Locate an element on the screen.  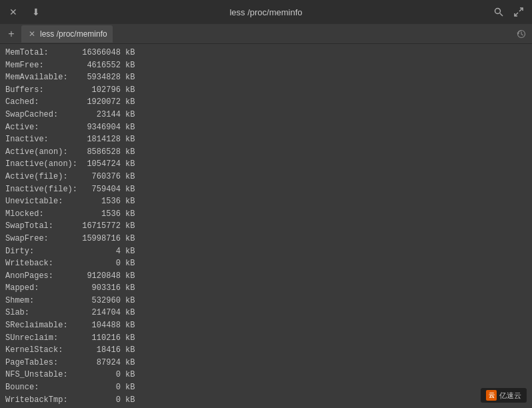
new-tab-button: + is located at coordinates (11, 34).